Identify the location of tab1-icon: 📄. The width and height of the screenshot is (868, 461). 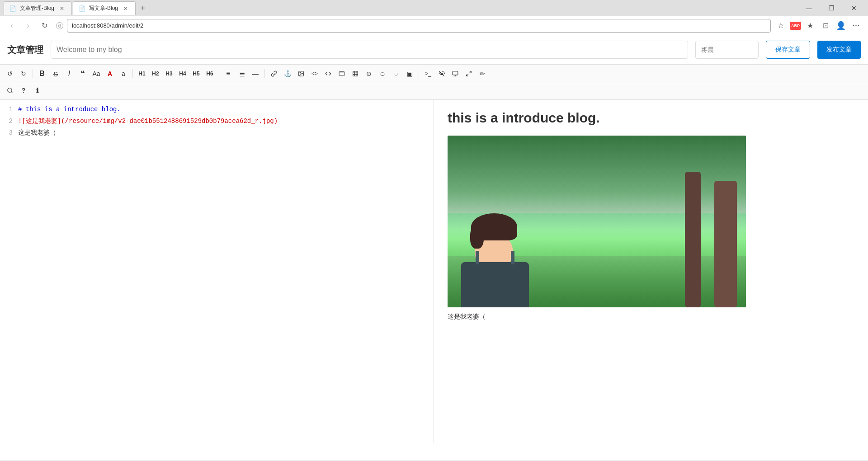
(13, 9).